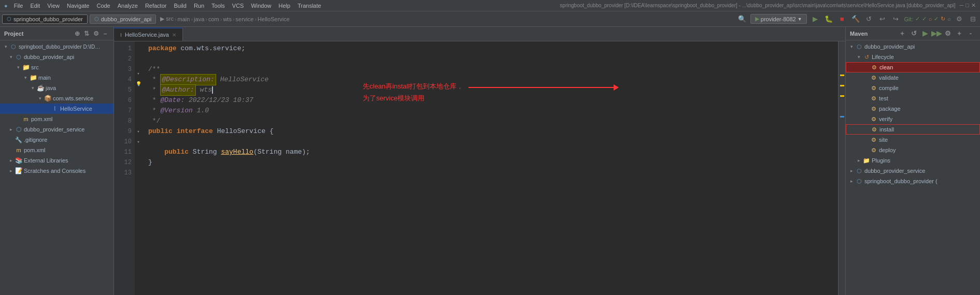 The width and height of the screenshot is (980, 295). Describe the element at coordinates (896, 19) in the screenshot. I see `redo-icon: ↪` at that location.